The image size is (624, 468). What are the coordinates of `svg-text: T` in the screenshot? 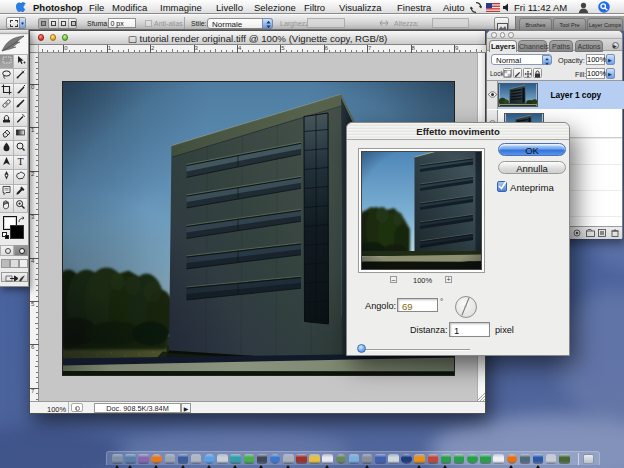 It's located at (20, 162).